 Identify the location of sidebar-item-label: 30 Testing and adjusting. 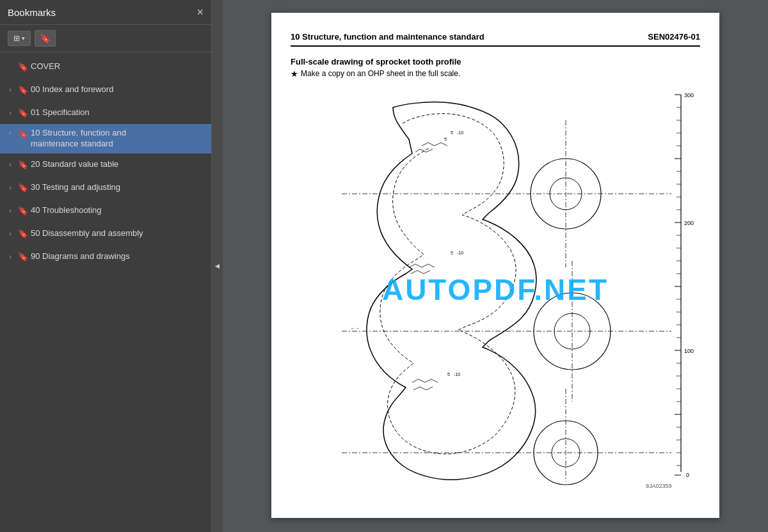
(118, 188).